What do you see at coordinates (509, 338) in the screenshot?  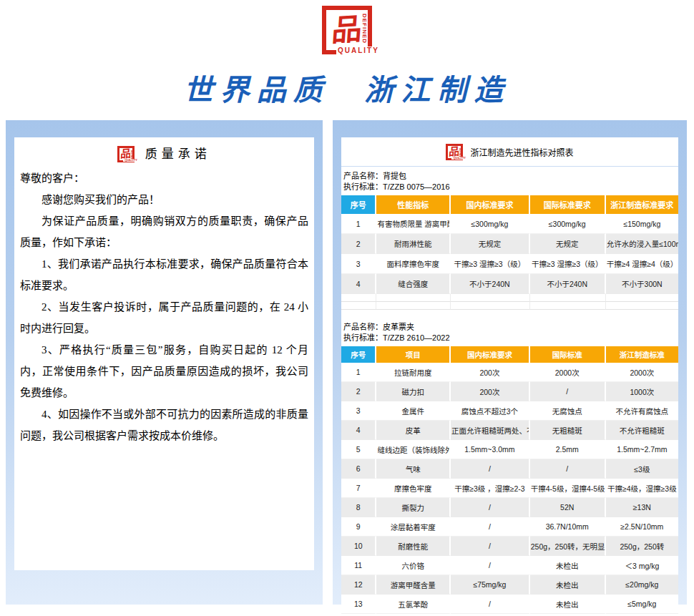 I see `product-standard-2: 执行标准：T/ZZB 2610—2022` at bounding box center [509, 338].